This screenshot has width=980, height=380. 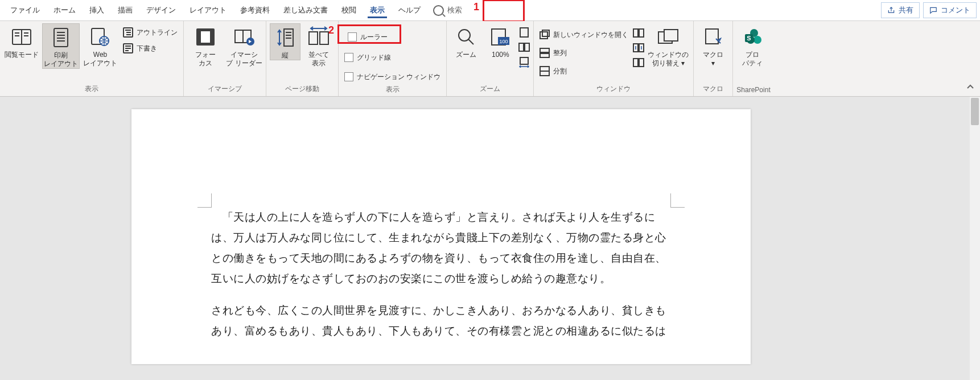 What do you see at coordinates (61, 38) in the screenshot?
I see `print-layout-icon` at bounding box center [61, 38].